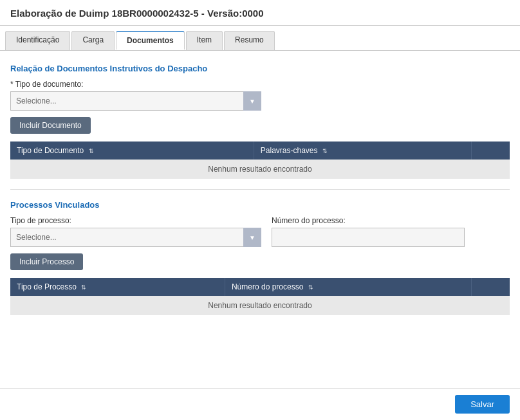 The image size is (520, 420). What do you see at coordinates (368, 237) in the screenshot?
I see `numero-processo-input` at bounding box center [368, 237].